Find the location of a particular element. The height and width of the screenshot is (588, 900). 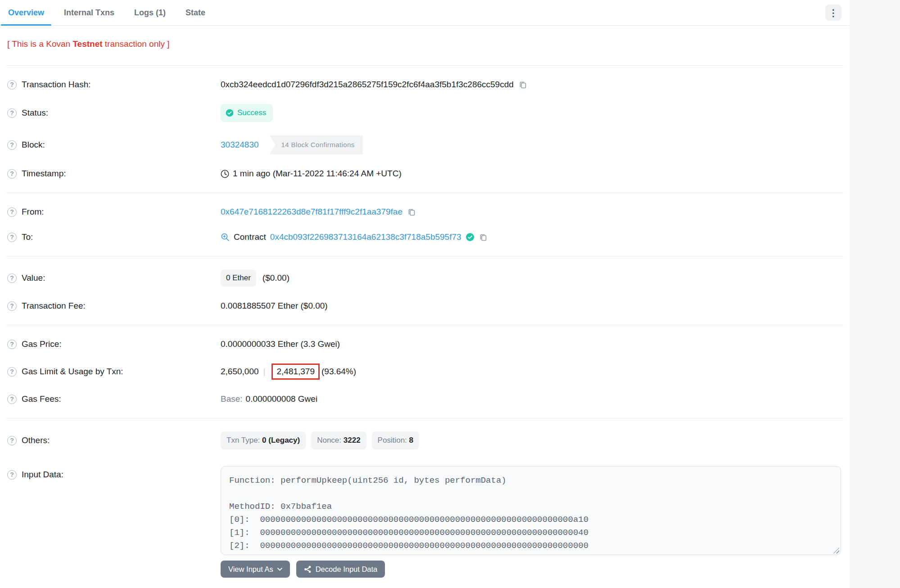

row-status: ? Status: Success is located at coordinates (425, 113).